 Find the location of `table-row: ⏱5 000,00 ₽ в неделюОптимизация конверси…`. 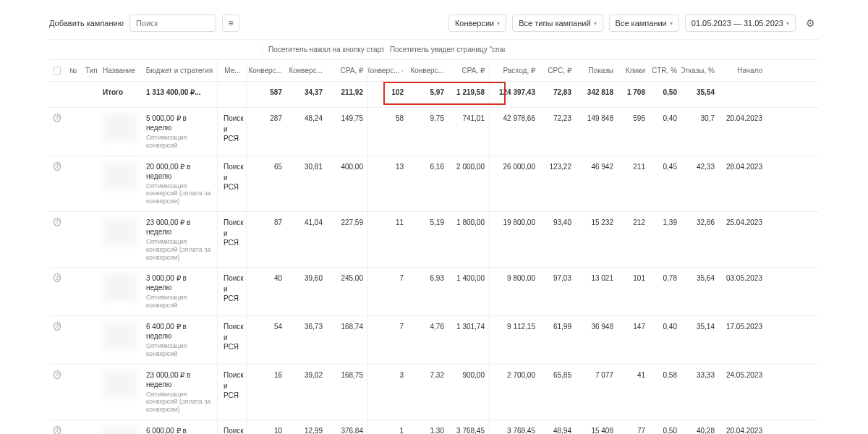

table-row: ⏱5 000,00 ₽ в неделюОптимизация конверси… is located at coordinates (434, 132).